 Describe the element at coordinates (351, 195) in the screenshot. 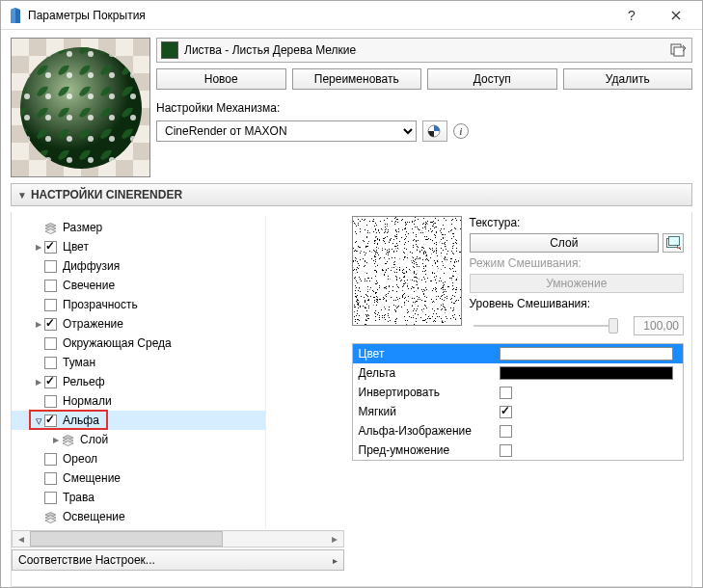

I see `section-header: ▼ НАСТРОЙКИ CINERENDER` at that location.